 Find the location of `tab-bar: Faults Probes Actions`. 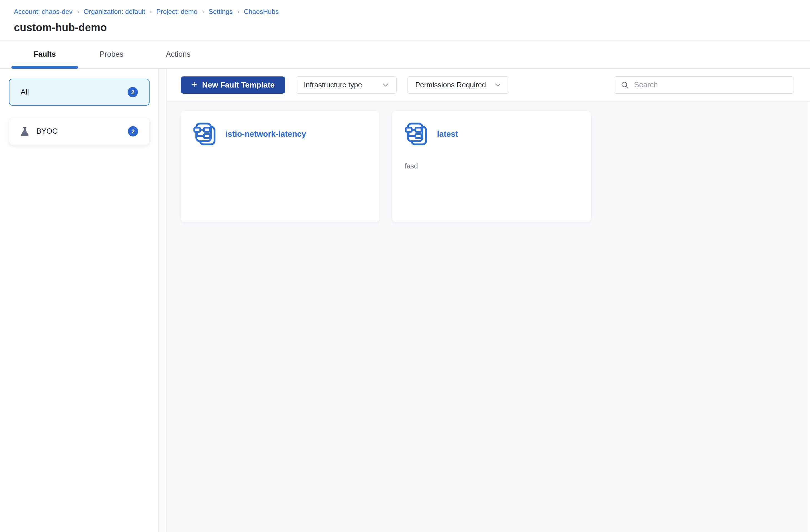

tab-bar: Faults Probes Actions is located at coordinates (405, 54).